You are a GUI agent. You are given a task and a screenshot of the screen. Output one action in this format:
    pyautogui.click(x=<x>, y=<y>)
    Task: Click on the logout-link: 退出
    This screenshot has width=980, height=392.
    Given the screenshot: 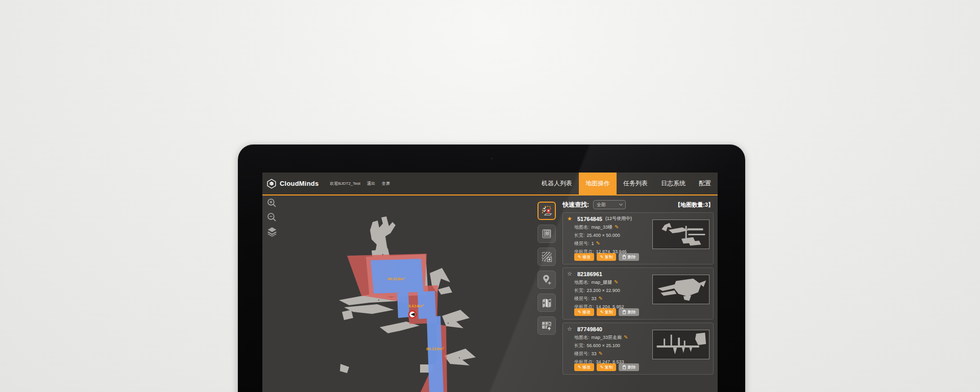 What is the action you would take?
    pyautogui.click(x=371, y=184)
    